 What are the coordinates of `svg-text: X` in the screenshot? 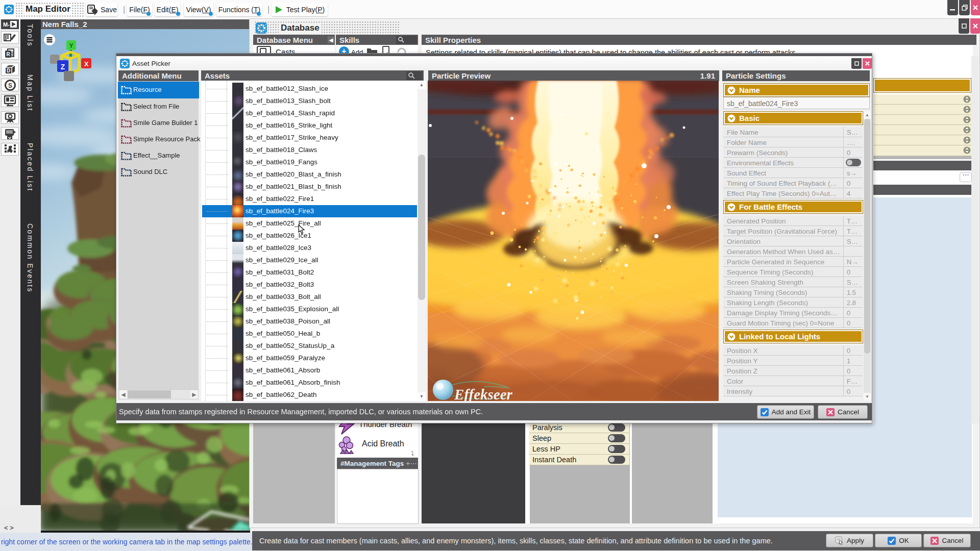 It's located at (87, 64).